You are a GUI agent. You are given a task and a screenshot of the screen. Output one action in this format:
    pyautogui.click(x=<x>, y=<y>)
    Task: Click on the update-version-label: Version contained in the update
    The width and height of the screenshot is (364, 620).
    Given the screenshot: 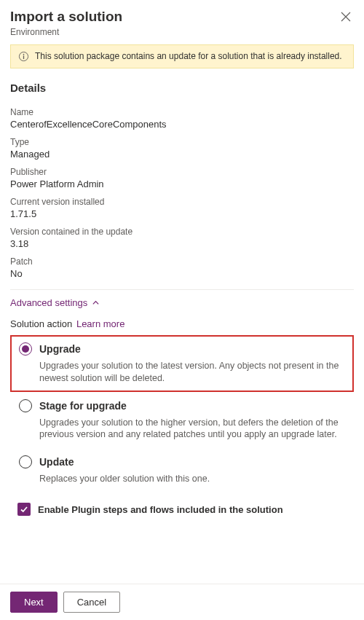 What is the action you would take?
    pyautogui.click(x=182, y=232)
    